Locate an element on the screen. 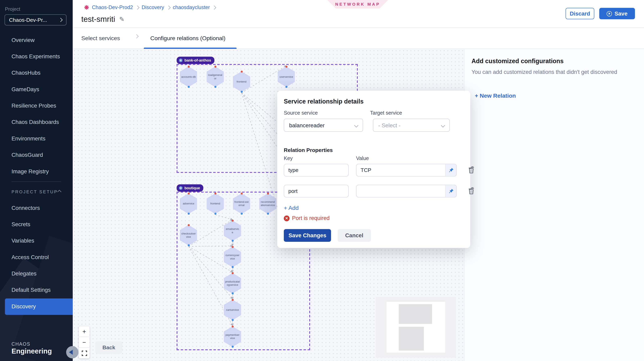 This screenshot has width=644, height=361. tab-configure-relations: Configure relations (Optional) is located at coordinates (188, 38).